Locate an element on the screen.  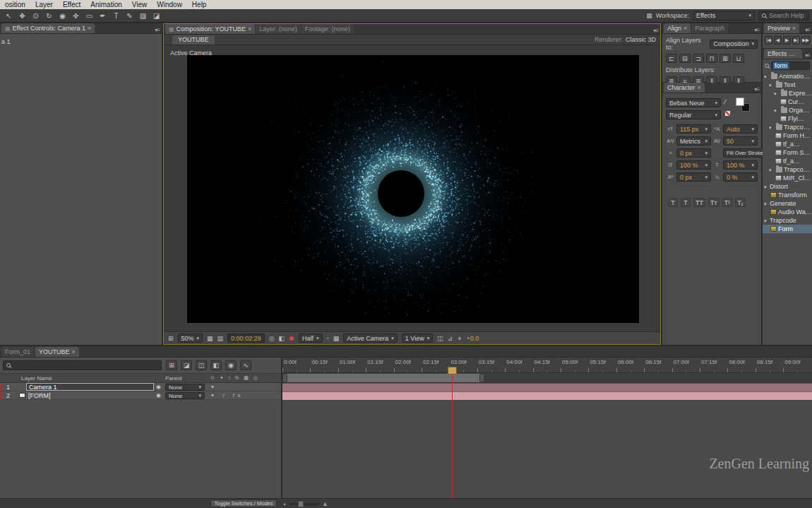
fill-color-swatch is located at coordinates (740, 102).